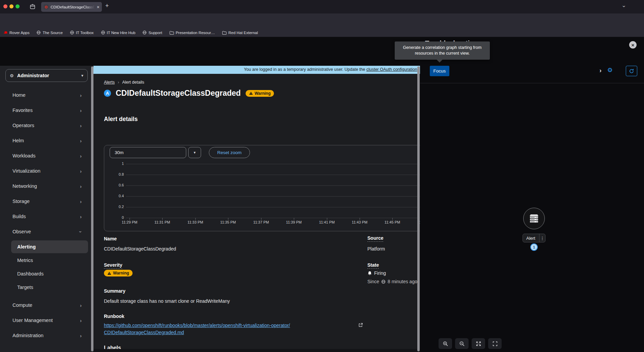 The width and height of the screenshot is (644, 352). What do you see at coordinates (114, 316) in the screenshot?
I see `runbook-label: Runbook` at bounding box center [114, 316].